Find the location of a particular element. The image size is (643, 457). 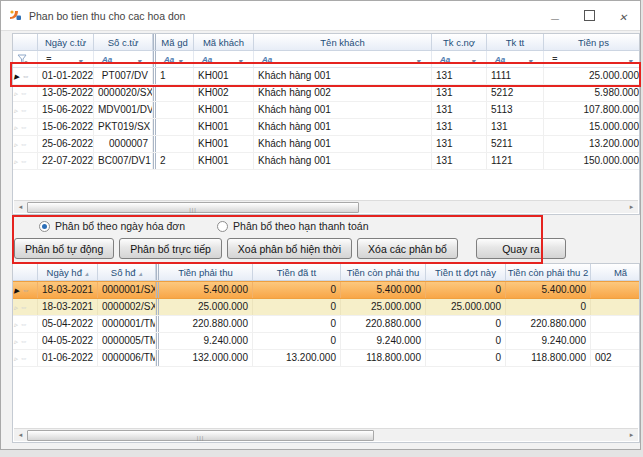

header-ten-khach: Tên khách is located at coordinates (343, 42).